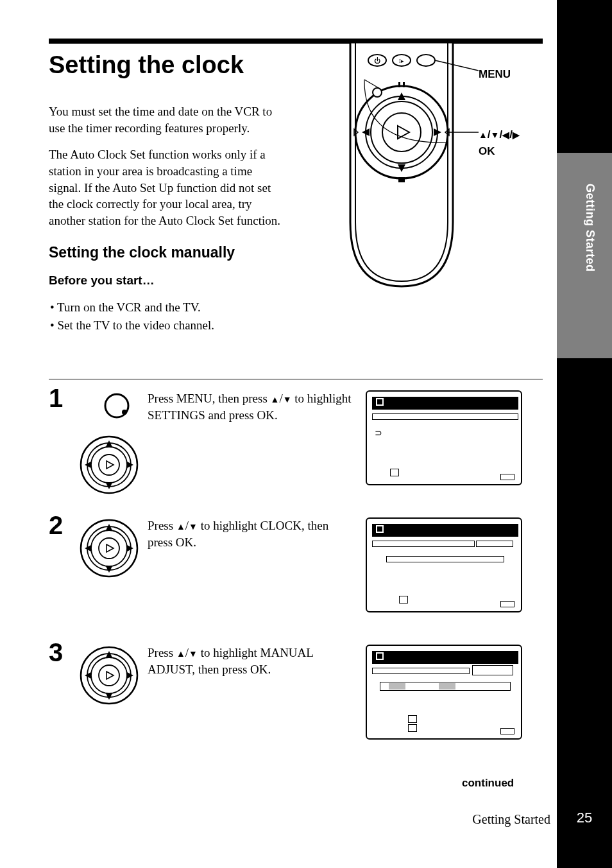 Image resolution: width=612 pixels, height=868 pixels. What do you see at coordinates (405, 168) in the screenshot?
I see `remote-svg: ⏻ I▸` at bounding box center [405, 168].